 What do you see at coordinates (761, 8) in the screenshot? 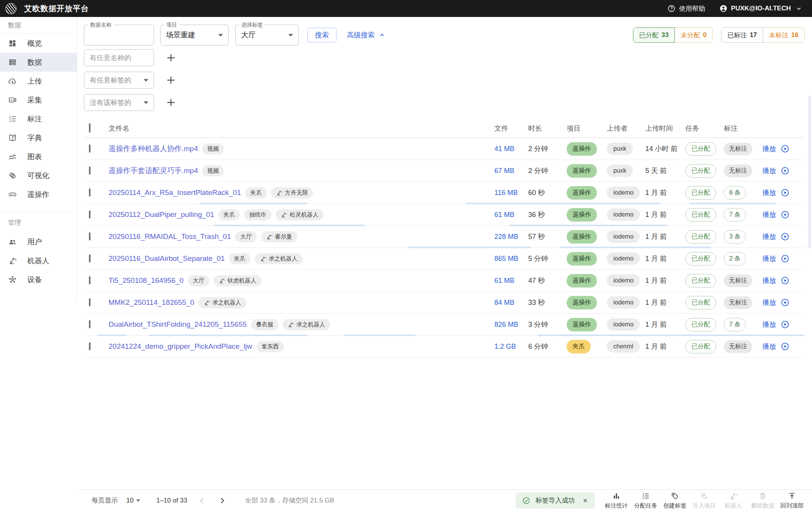
I see `user-menu: PUXK@IO-AI.TECH` at bounding box center [761, 8].